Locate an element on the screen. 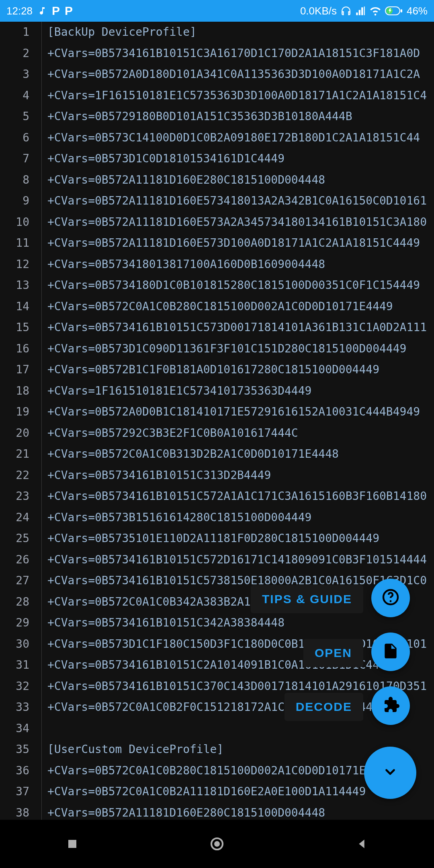  battery-percent: 46% is located at coordinates (417, 11).